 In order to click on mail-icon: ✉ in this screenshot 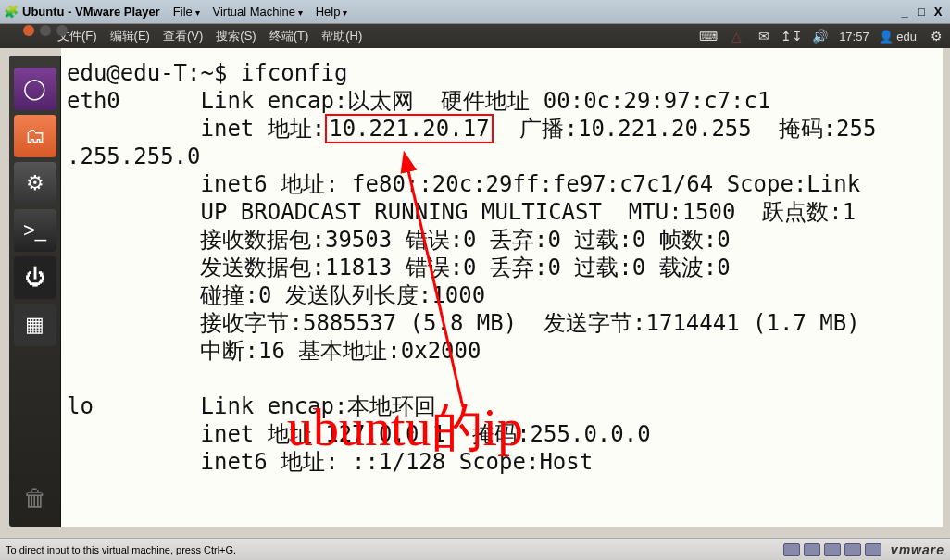, I will do `click(764, 36)`.